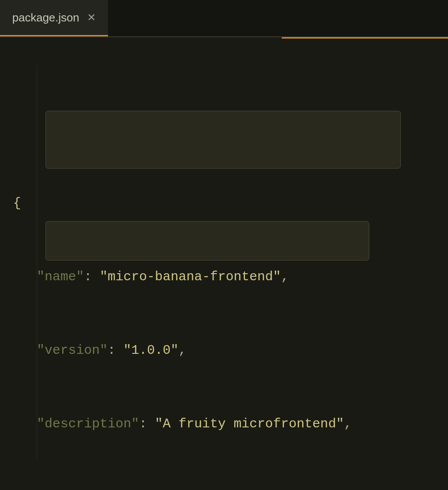 The width and height of the screenshot is (448, 490). I want to click on tab-filename: package.json, so click(46, 18).